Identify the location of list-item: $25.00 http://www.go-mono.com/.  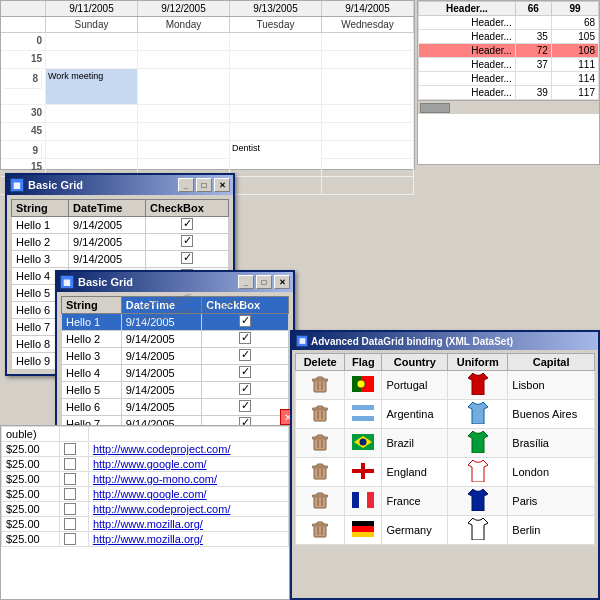
(146, 480).